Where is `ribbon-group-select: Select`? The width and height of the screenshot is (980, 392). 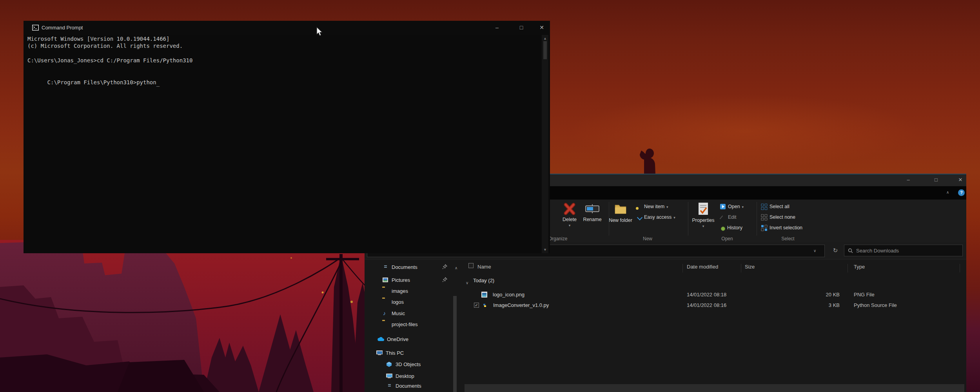 ribbon-group-select: Select is located at coordinates (788, 239).